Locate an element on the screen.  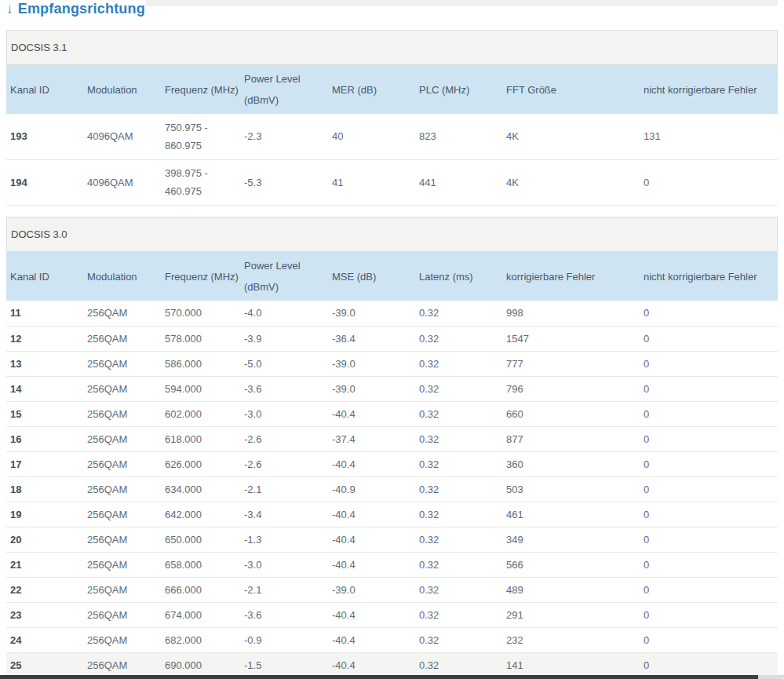
cell-korrigierbare-fehler: 291 is located at coordinates (571, 615).